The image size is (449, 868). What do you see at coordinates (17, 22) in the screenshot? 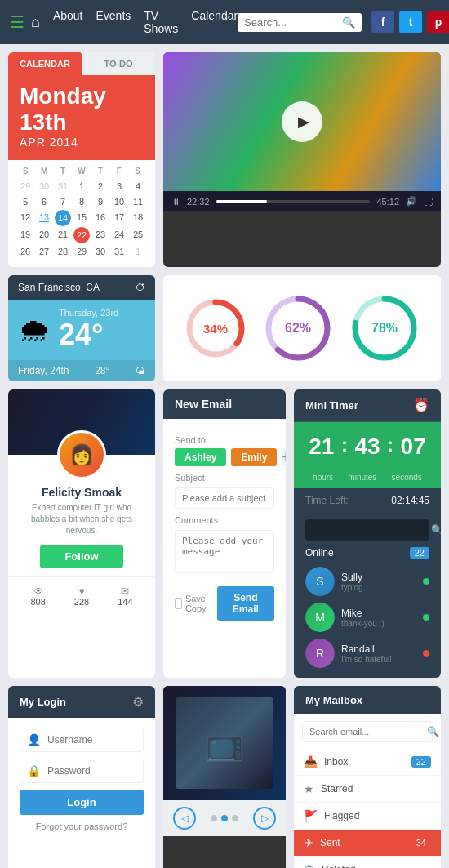
I see `menu-icon: ☰` at bounding box center [17, 22].